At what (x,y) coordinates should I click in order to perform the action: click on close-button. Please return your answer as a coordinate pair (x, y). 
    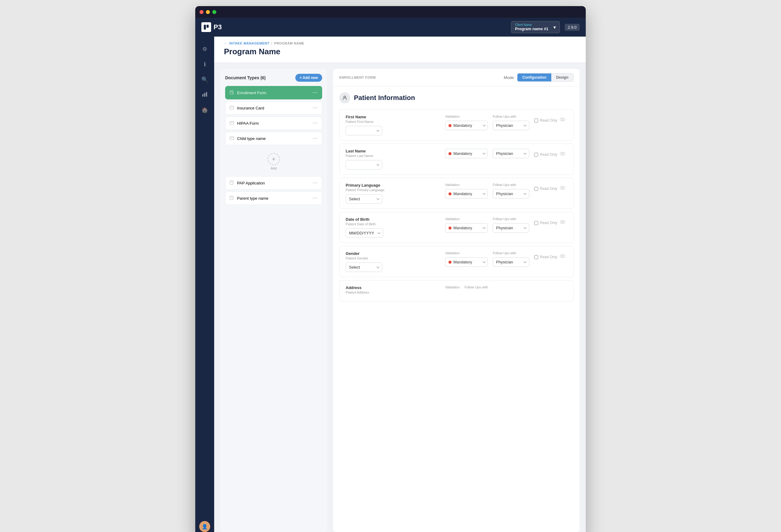
    Looking at the image, I should click on (202, 12).